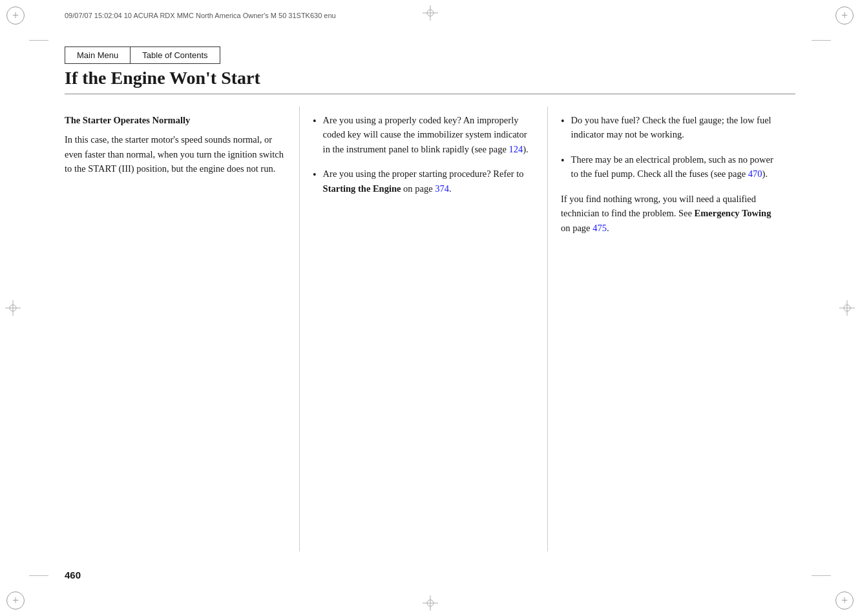  Describe the element at coordinates (442, 189) in the screenshot. I see `page-link-374: 374` at that location.